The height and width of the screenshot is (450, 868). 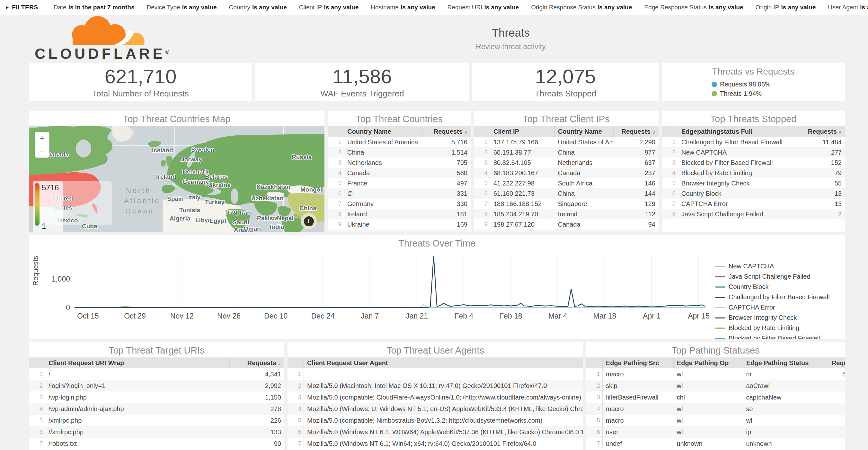 I want to click on cell: 226, so click(x=257, y=420).